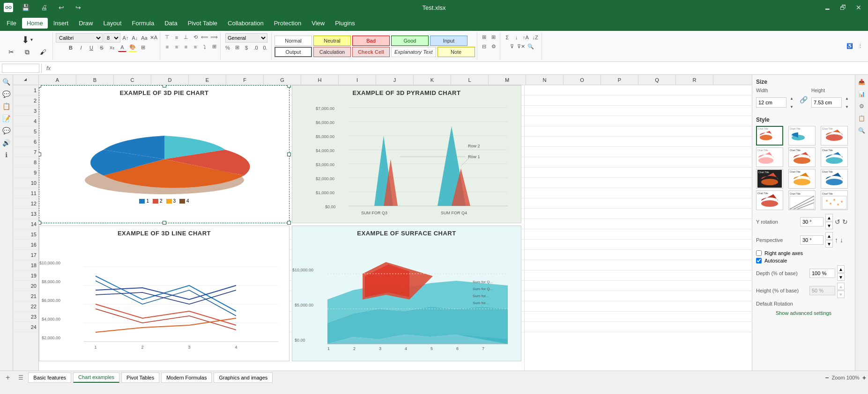 The width and height of the screenshot is (868, 394). What do you see at coordinates (86, 23) in the screenshot?
I see `menu-draw: Draw` at bounding box center [86, 23].